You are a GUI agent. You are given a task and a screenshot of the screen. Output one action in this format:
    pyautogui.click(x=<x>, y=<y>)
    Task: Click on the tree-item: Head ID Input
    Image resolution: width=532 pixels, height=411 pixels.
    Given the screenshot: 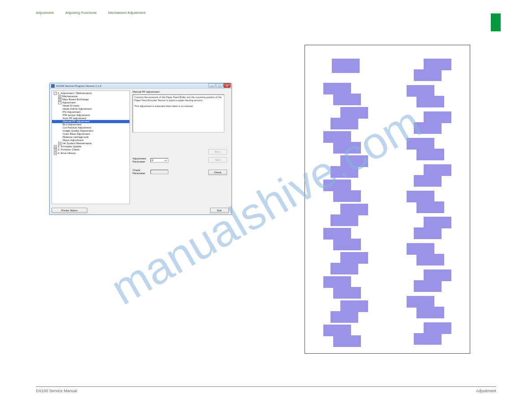 What is the action you would take?
    pyautogui.click(x=90, y=106)
    